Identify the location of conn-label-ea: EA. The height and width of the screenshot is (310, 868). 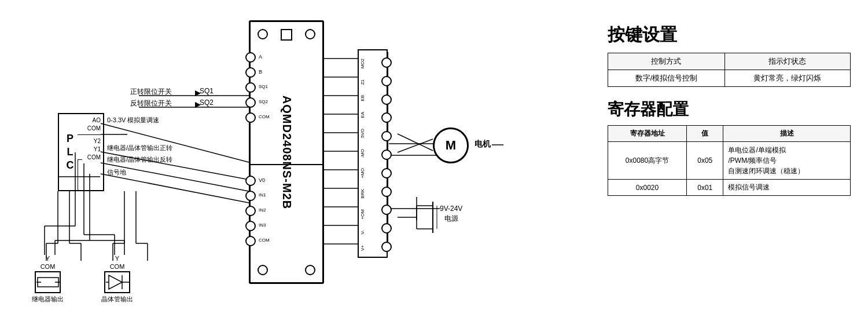
(362, 115).